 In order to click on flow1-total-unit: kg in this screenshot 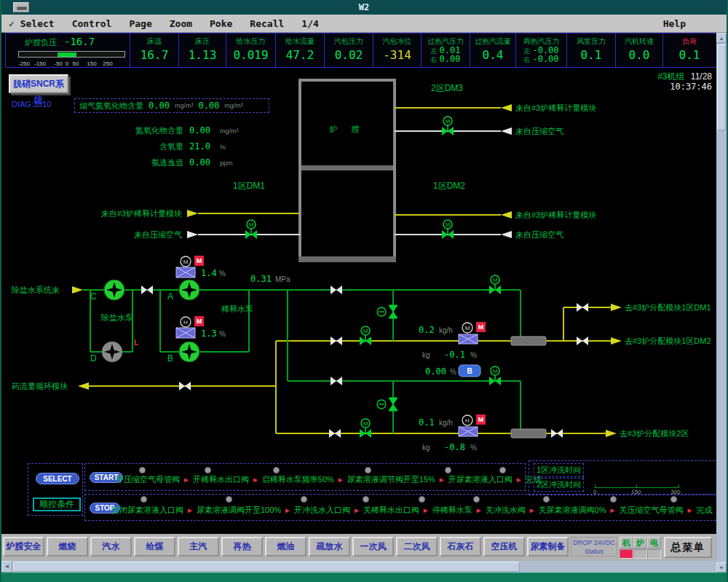, I will do `click(427, 355)`.